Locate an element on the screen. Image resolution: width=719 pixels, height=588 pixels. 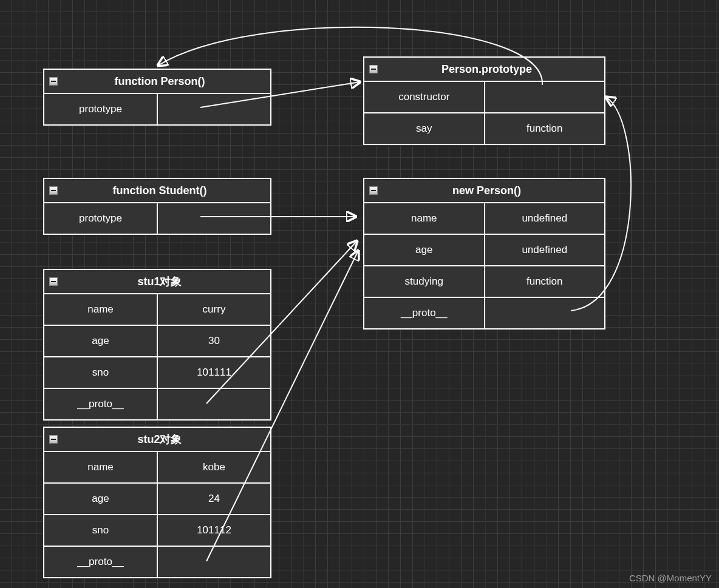
cell-value: 30 is located at coordinates (214, 341).